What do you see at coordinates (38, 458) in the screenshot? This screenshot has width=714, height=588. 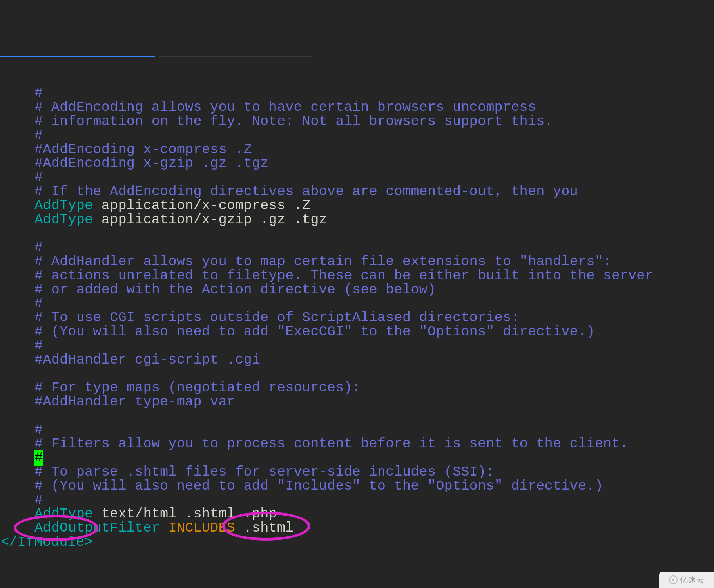 I see `code-segment-cursor: #` at bounding box center [38, 458].